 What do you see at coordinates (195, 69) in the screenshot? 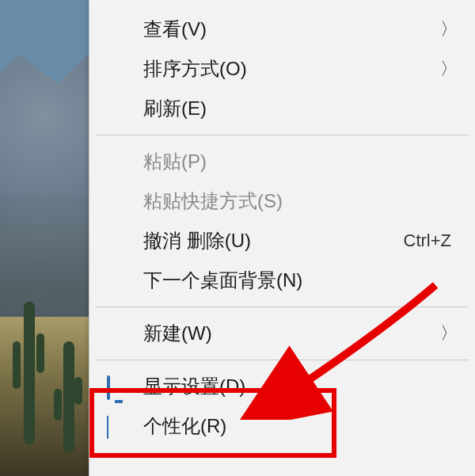
I see `menu-item-label: 排序方式(O)` at bounding box center [195, 69].